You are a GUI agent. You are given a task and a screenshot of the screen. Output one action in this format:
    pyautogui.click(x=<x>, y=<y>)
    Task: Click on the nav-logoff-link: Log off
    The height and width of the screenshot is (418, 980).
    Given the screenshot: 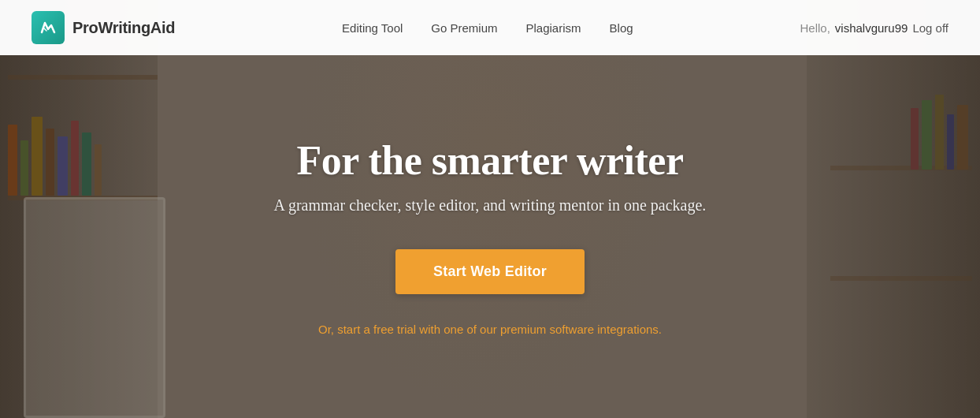 What is the action you would take?
    pyautogui.click(x=930, y=28)
    